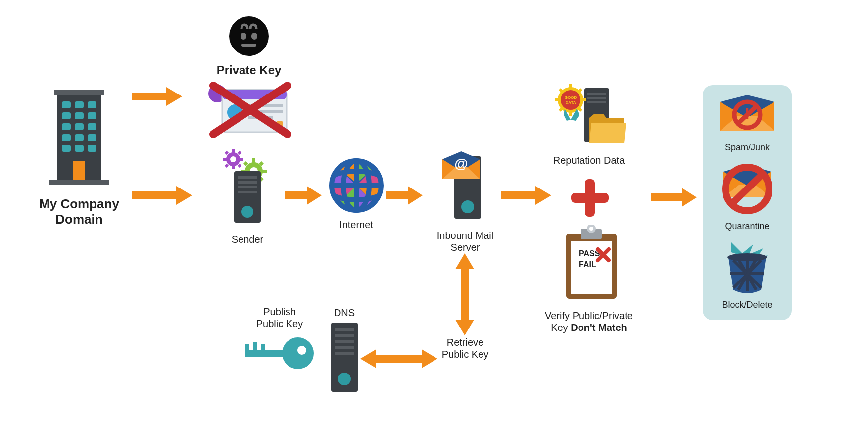  What do you see at coordinates (589, 116) in the screenshot?
I see `reputation-icon: GOOD DATA` at bounding box center [589, 116].